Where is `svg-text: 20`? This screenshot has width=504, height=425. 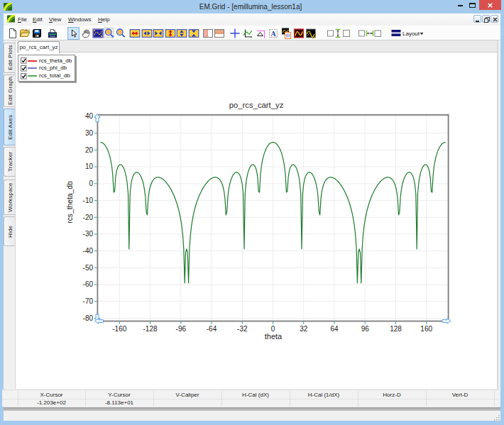
svg-text: 20 is located at coordinates (89, 150).